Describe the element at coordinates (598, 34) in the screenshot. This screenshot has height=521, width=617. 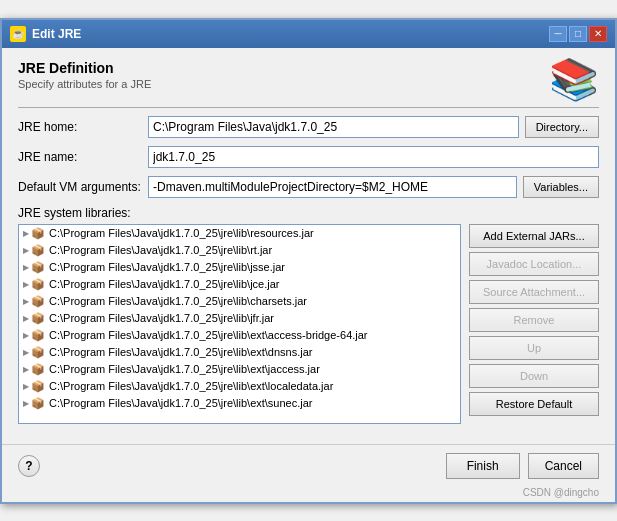
I see `close-button: ✕` at that location.